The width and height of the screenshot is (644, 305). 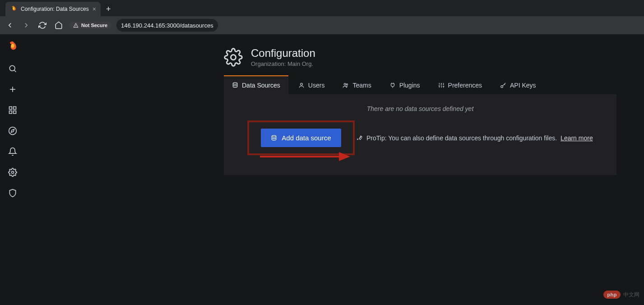 I want to click on tab-teams: Teams, so click(x=357, y=85).